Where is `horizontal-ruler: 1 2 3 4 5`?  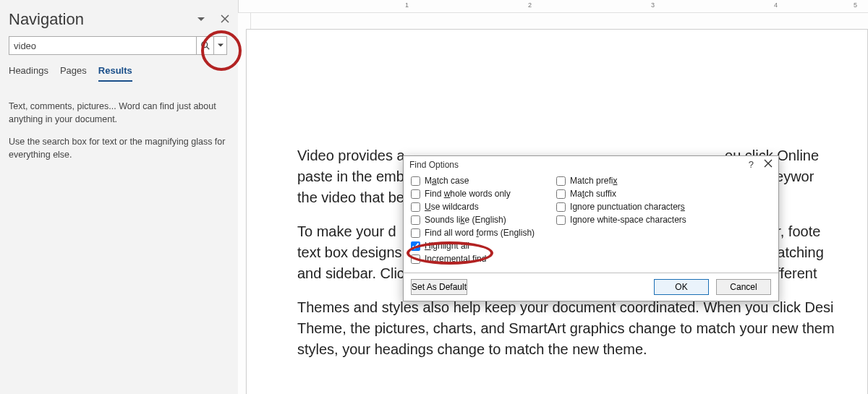
horizontal-ruler: 1 2 3 4 5 is located at coordinates (553, 7).